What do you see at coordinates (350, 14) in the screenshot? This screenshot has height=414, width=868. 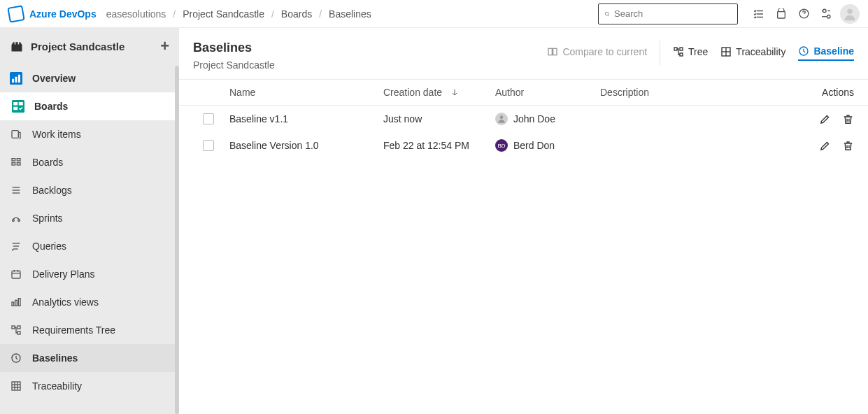 I see `breadcrumb-baselines: Baselines` at bounding box center [350, 14].